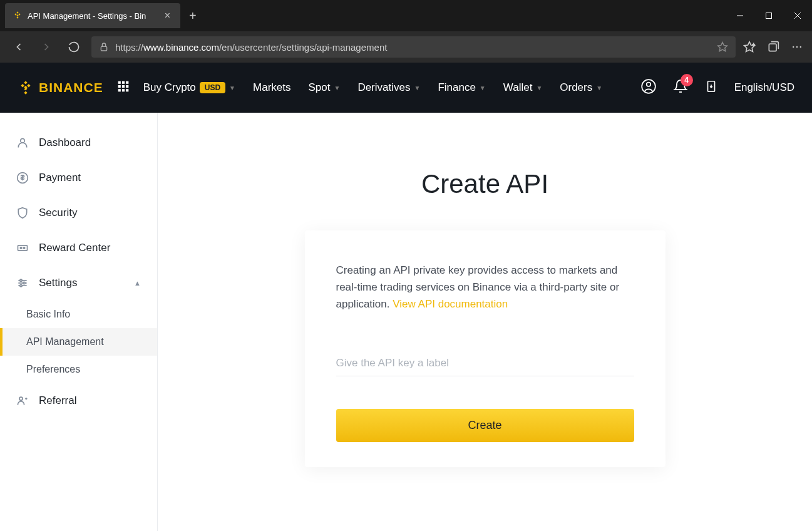 The width and height of the screenshot is (812, 531). Describe the element at coordinates (485, 184) in the screenshot. I see `page-title: Create API` at that location.